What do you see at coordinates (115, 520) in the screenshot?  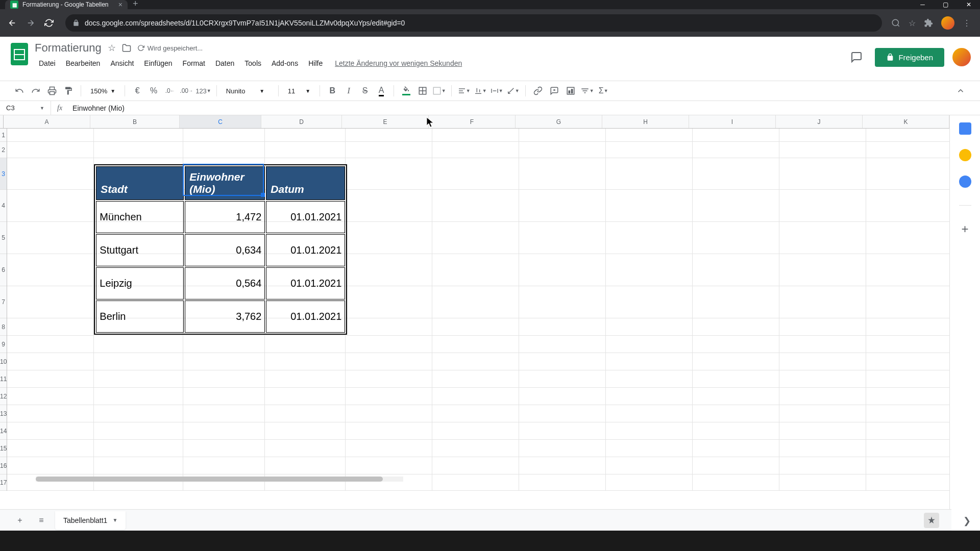 I see `chevron-down-icon: ▼` at bounding box center [115, 520].